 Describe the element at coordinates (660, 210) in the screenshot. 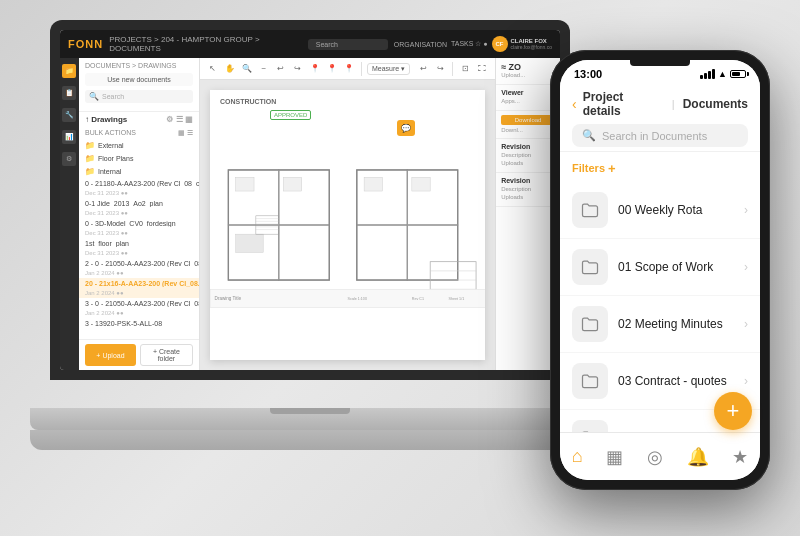

I see `doc-name-weekly-rota: 00 Weekly Rota` at that location.